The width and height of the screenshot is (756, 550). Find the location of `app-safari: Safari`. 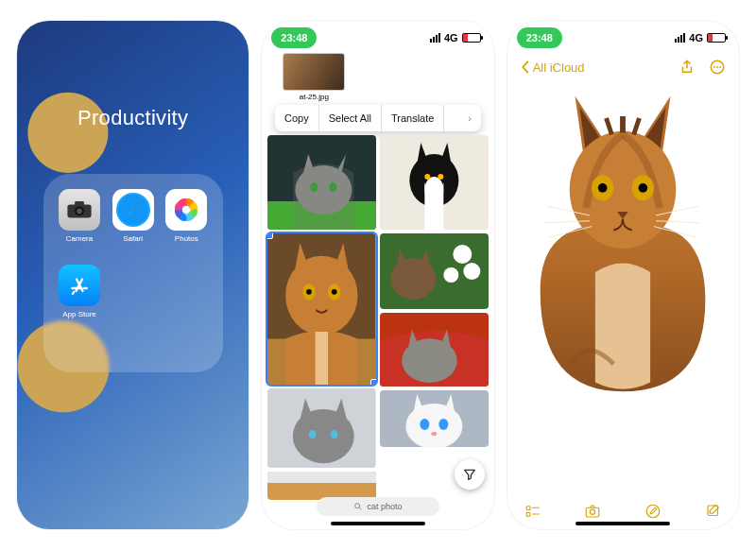

app-safari: Safari is located at coordinates (132, 224).